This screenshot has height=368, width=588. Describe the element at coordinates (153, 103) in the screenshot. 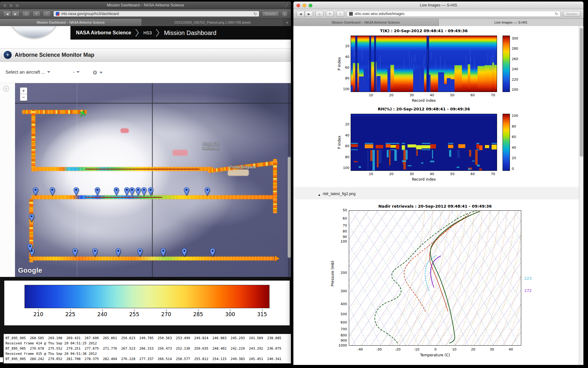

I see `graticule-line` at that location.